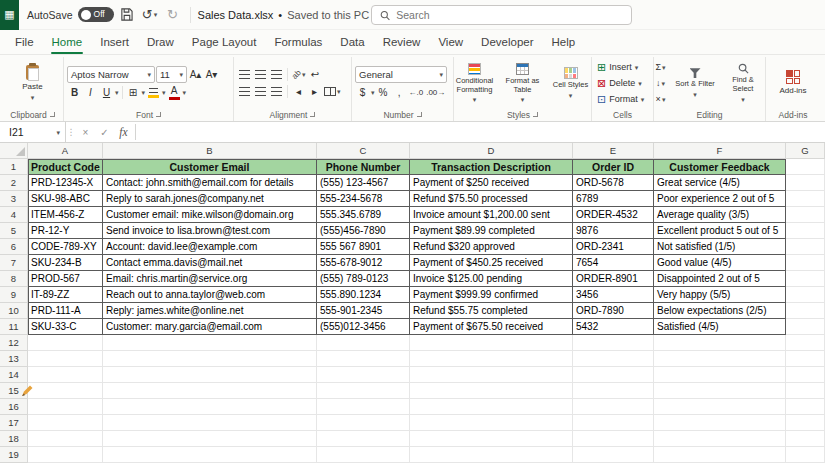 Image resolution: width=825 pixels, height=464 pixels. Describe the element at coordinates (614, 455) in the screenshot. I see `cell-E19` at that location.